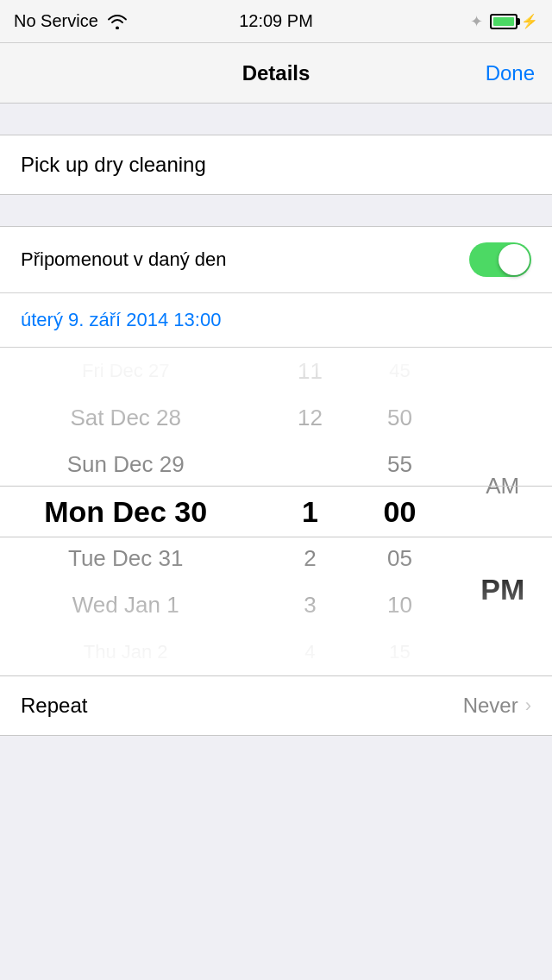 This screenshot has height=980, width=552. I want to click on task-title-row: Pick up dry cleaning, so click(276, 165).